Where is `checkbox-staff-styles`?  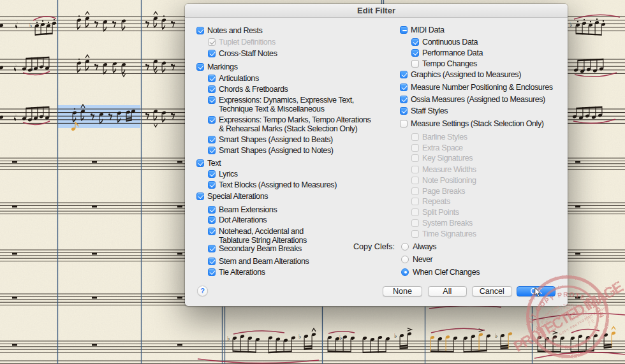 checkbox-staff-styles is located at coordinates (404, 111).